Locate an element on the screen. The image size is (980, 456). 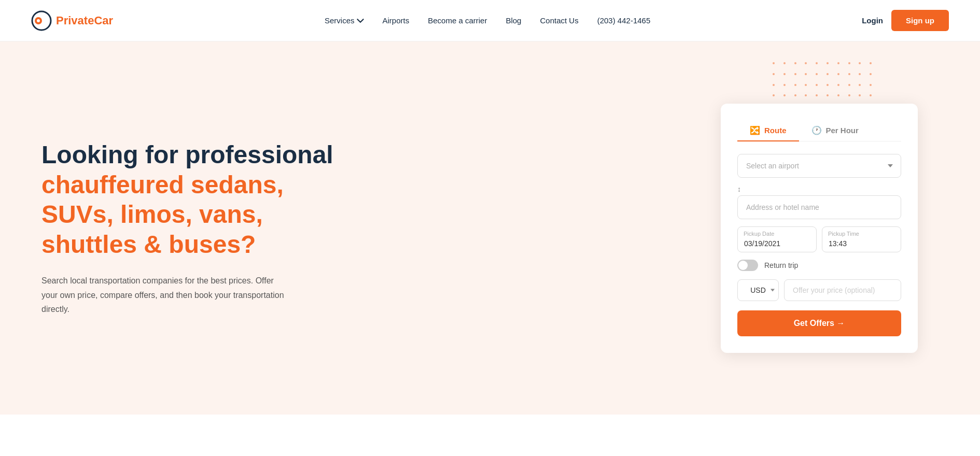
hero-content: Looking for professional chauffeured sed… is located at coordinates (192, 228).